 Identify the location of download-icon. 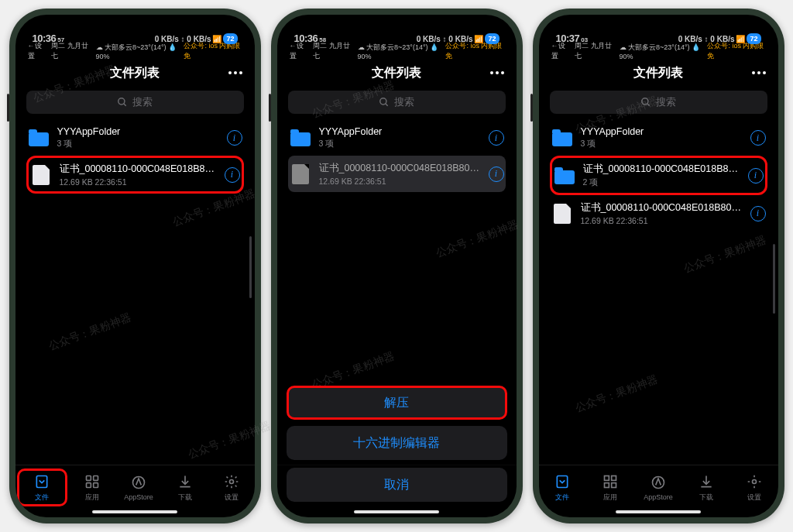
(706, 482).